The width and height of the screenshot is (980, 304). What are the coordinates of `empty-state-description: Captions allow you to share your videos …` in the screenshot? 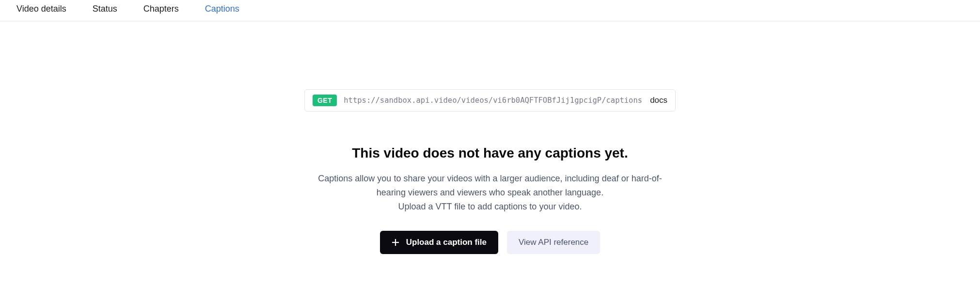 It's located at (490, 192).